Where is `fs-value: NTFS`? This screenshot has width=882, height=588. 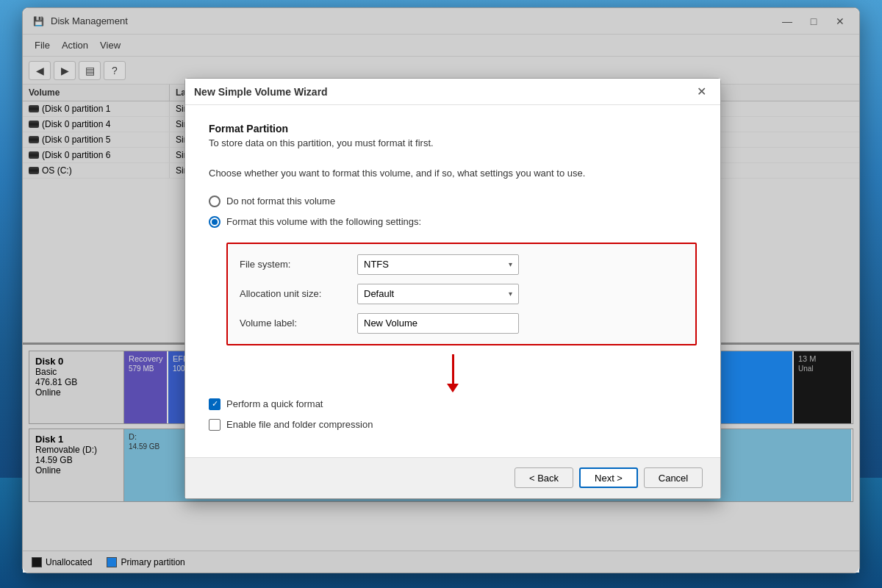
fs-value: NTFS is located at coordinates (376, 265).